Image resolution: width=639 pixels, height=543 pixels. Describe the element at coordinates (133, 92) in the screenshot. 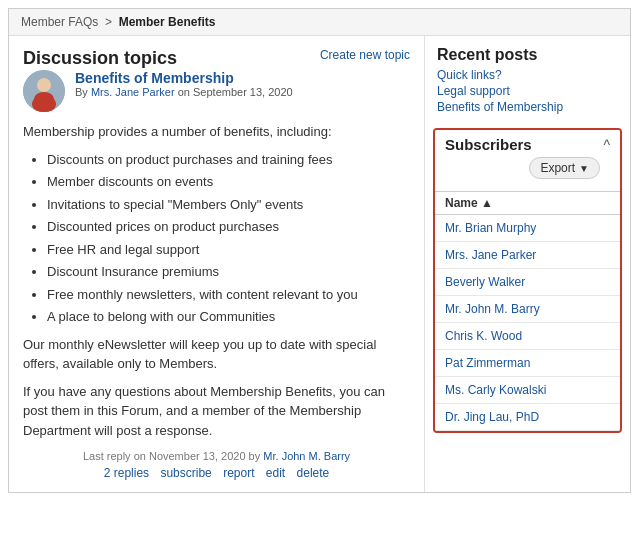

I see `topic-author-link: Mrs. Jane Parker` at that location.